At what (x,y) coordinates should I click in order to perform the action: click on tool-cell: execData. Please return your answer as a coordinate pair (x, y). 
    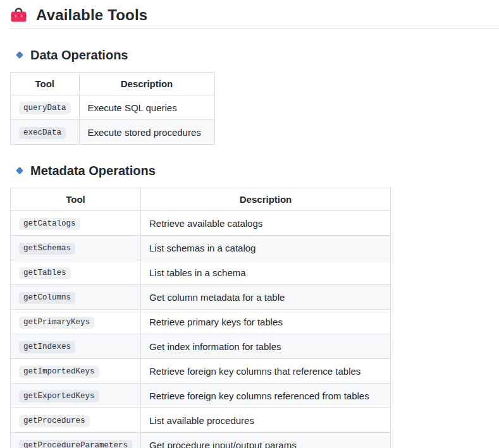
    Looking at the image, I should click on (46, 133).